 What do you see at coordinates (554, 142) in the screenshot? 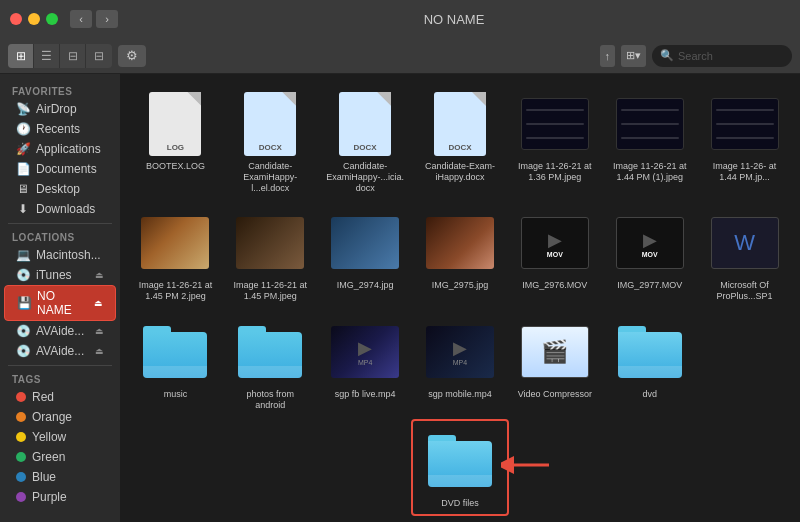
I see `file-image1: Image 11-26-21 at 1.36 PM.jpeg` at bounding box center [554, 142].